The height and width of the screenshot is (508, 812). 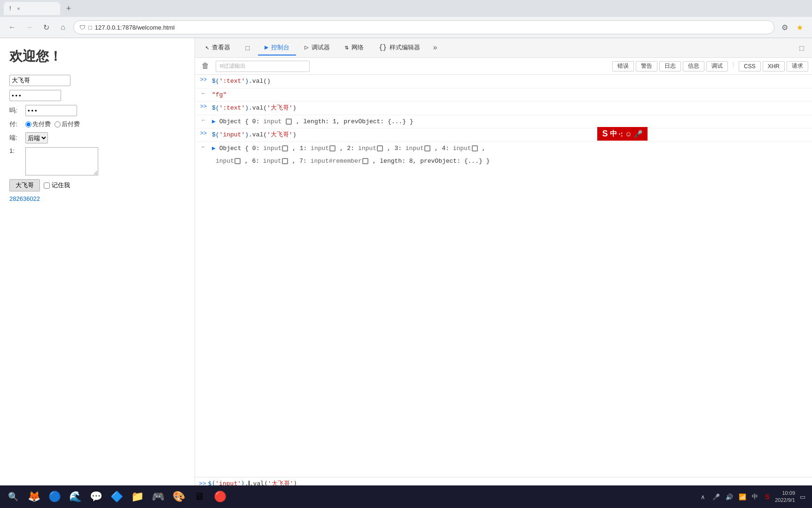 What do you see at coordinates (179, 497) in the screenshot?
I see `app8-icon: 🎨` at bounding box center [179, 497].